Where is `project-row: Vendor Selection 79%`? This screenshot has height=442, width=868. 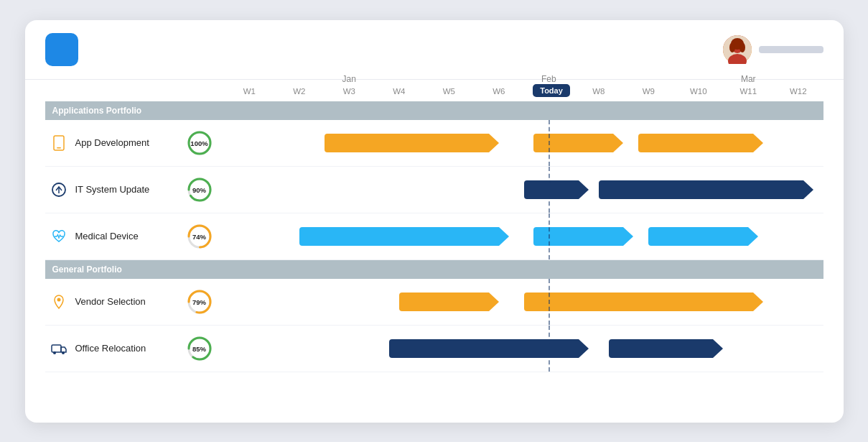
project-row: Vendor Selection 79% is located at coordinates (434, 302).